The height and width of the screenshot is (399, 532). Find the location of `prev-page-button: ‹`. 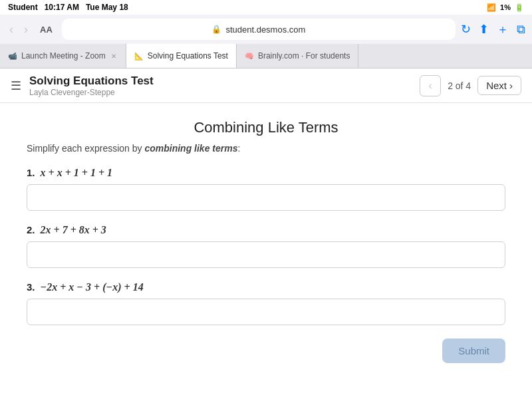

prev-page-button: ‹ is located at coordinates (430, 86).